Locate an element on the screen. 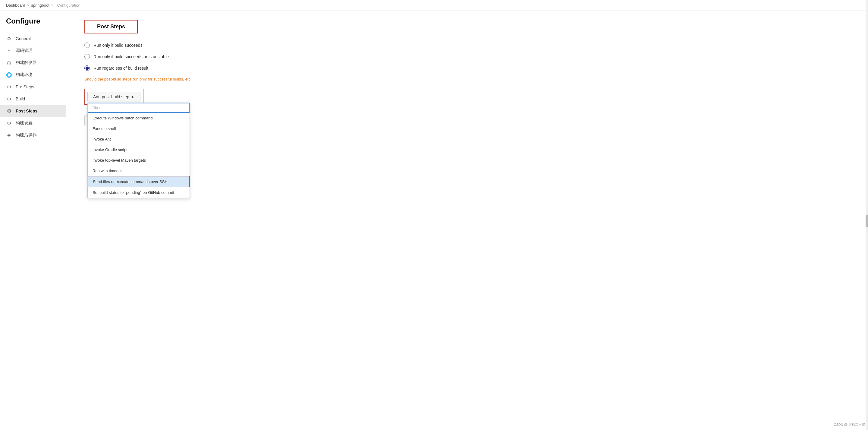  sidebar-item-label: 构建环境 is located at coordinates (24, 75).